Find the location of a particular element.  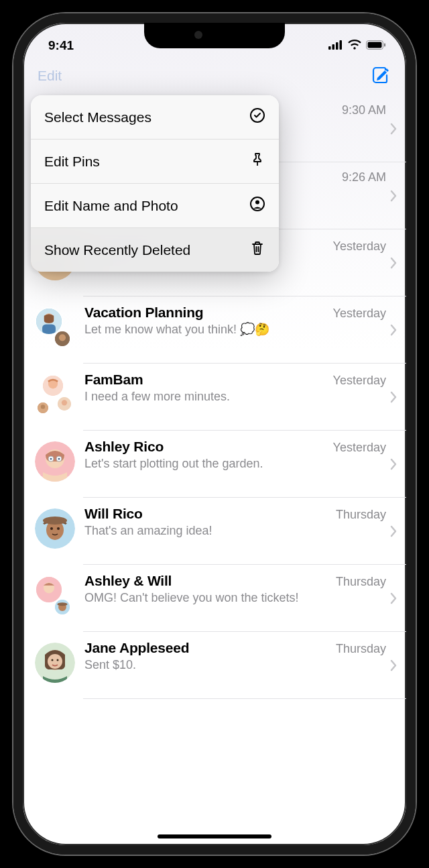

pin-icon is located at coordinates (257, 161).